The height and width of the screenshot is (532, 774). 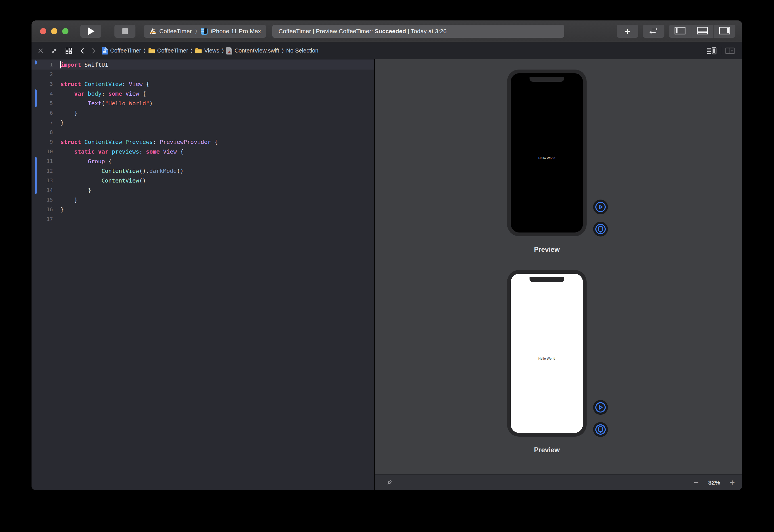 I want to click on line-number: 16, so click(x=42, y=209).